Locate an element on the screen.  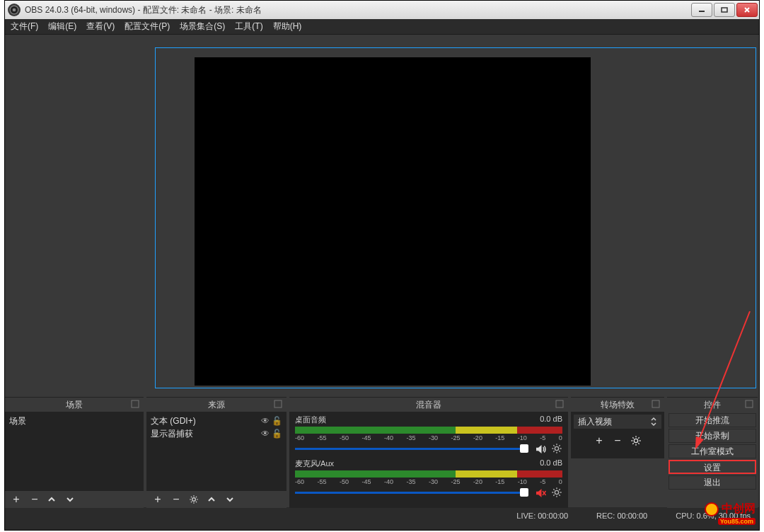
mixer-body: 桌面音频 0.0 dB -60-55-50-45-40-35-30-25-20-… is located at coordinates (429, 460).